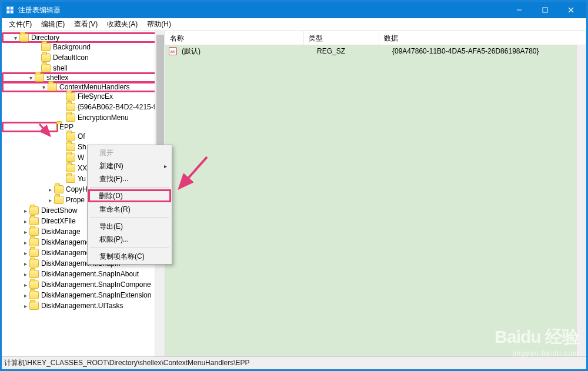 Image resolution: width=588 pixels, height=371 pixels. I want to click on context-new: 新建(N), so click(129, 166).